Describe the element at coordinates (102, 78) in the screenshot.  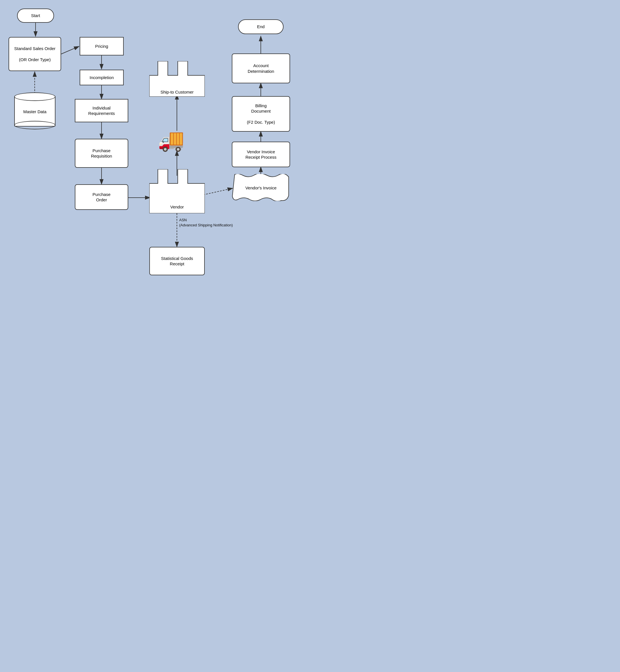
I see `incompletion-label: Incompletion` at that location.